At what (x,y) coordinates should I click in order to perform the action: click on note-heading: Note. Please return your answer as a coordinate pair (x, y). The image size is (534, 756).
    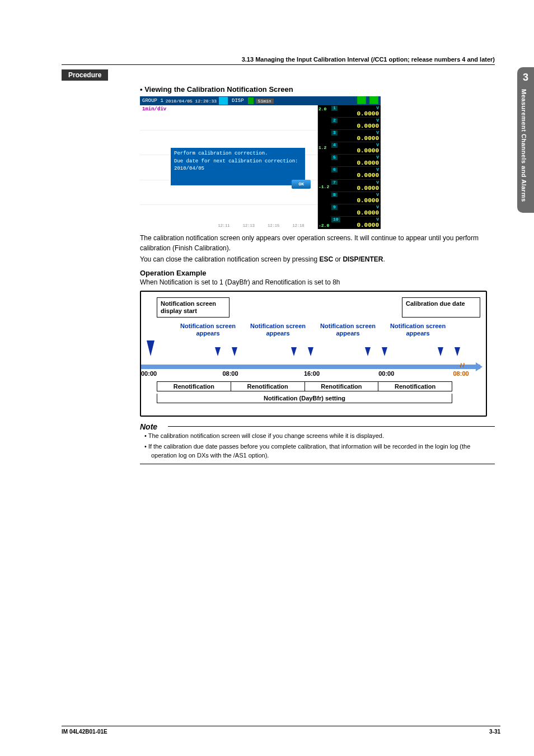
    Looking at the image, I should click on (317, 427).